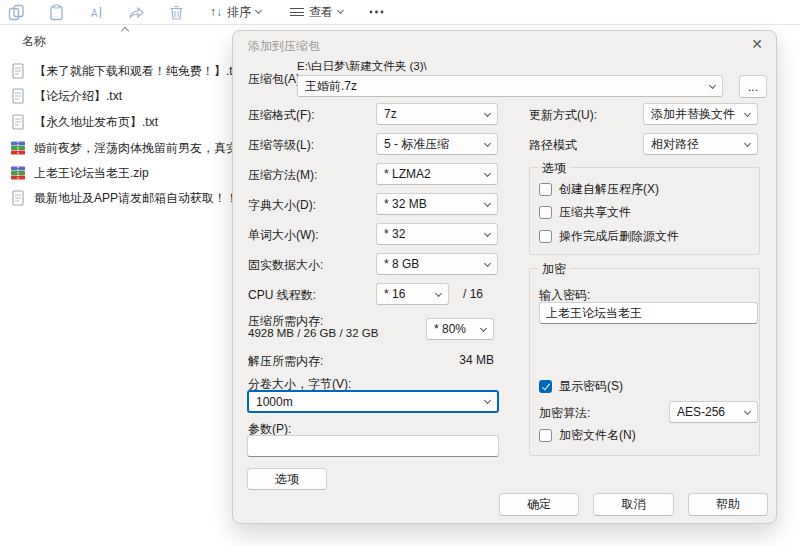  I want to click on method-select: * LZMA2, so click(437, 174).